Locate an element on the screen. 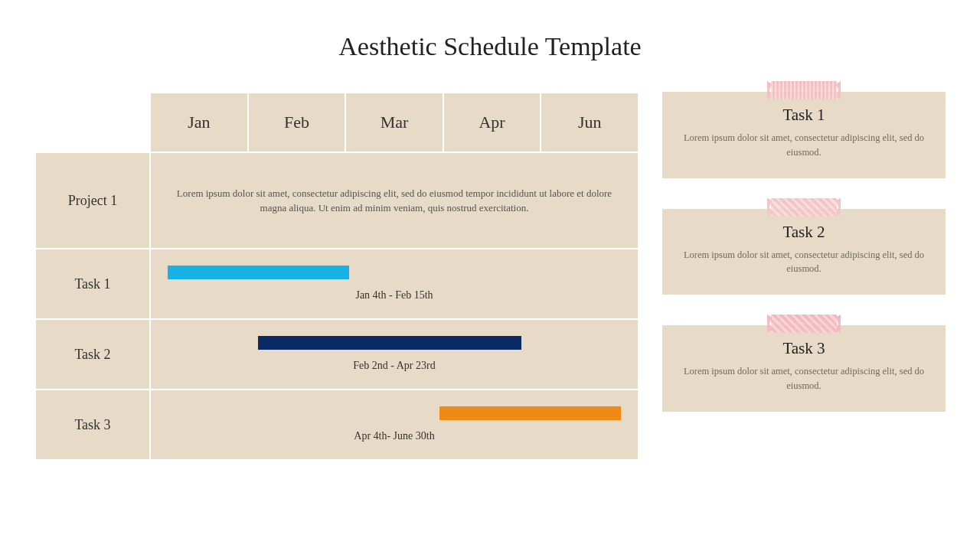 The height and width of the screenshot is (551, 980). task-2-range: Feb 2nd - Apr 23rd is located at coordinates (394, 366).